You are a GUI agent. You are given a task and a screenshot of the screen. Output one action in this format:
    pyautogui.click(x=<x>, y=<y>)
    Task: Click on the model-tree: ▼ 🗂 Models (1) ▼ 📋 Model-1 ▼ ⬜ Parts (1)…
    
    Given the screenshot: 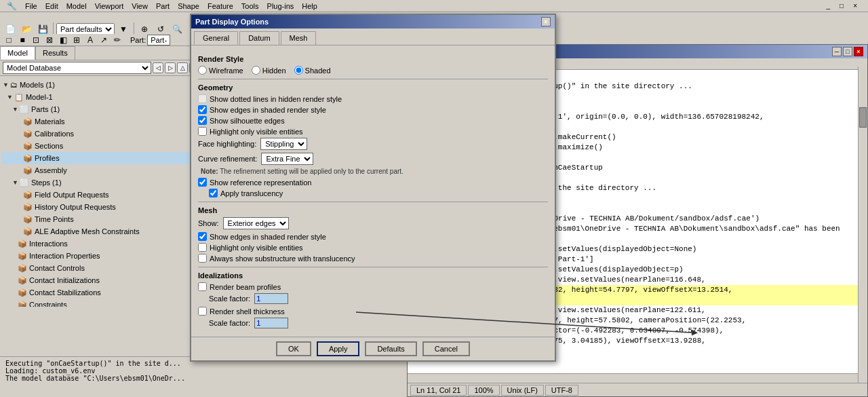 What is the action you would take?
    pyautogui.click(x=102, y=191)
    